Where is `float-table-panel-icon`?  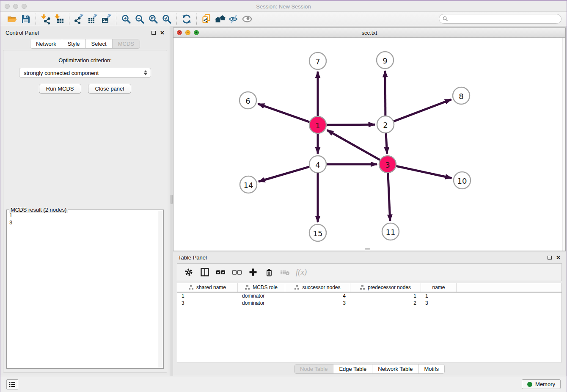 float-table-panel-icon is located at coordinates (550, 257).